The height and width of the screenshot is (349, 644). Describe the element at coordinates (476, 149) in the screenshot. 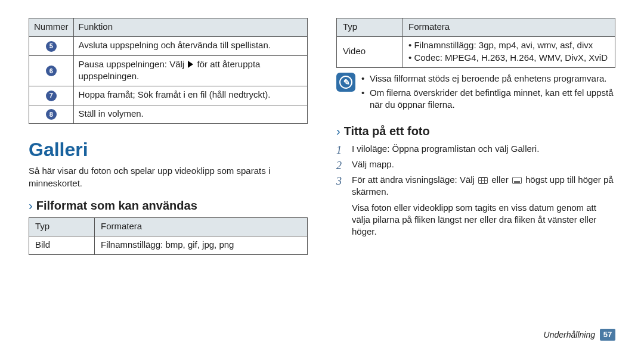

I see `step-item: I viloläge: Öppna programlistan och välj…` at that location.